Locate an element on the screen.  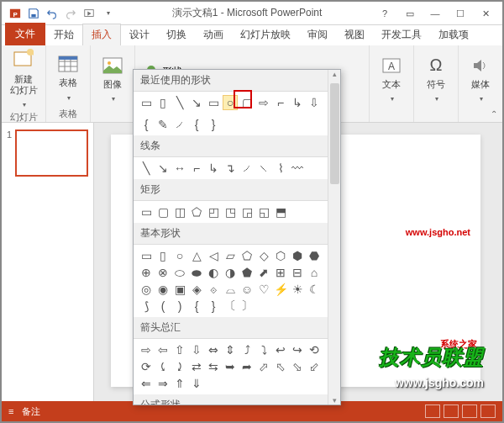
shape-a5: ⇔ is located at coordinates (213, 350).